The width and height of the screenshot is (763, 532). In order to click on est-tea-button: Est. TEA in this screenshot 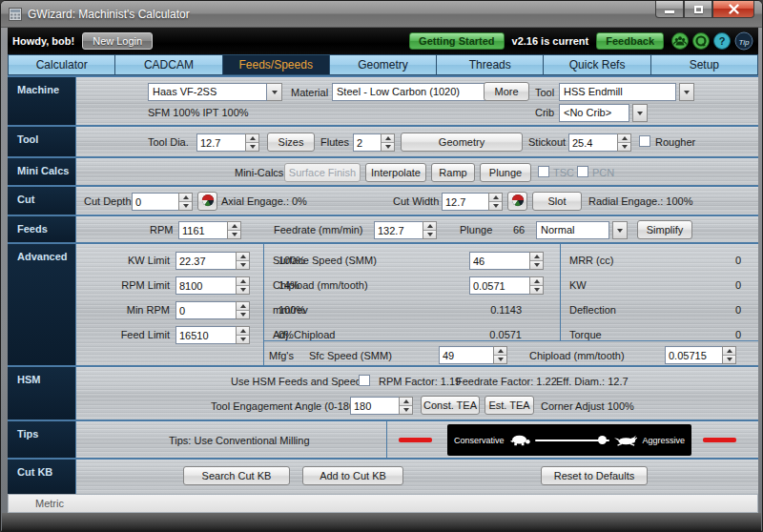, I will do `click(509, 405)`.